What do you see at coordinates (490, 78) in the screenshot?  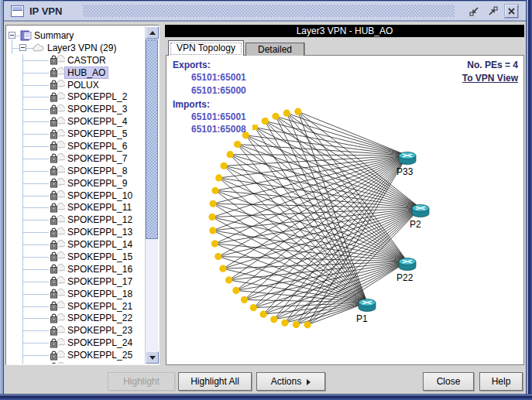 I see `to-vpn-view-link: To VPN View` at bounding box center [490, 78].